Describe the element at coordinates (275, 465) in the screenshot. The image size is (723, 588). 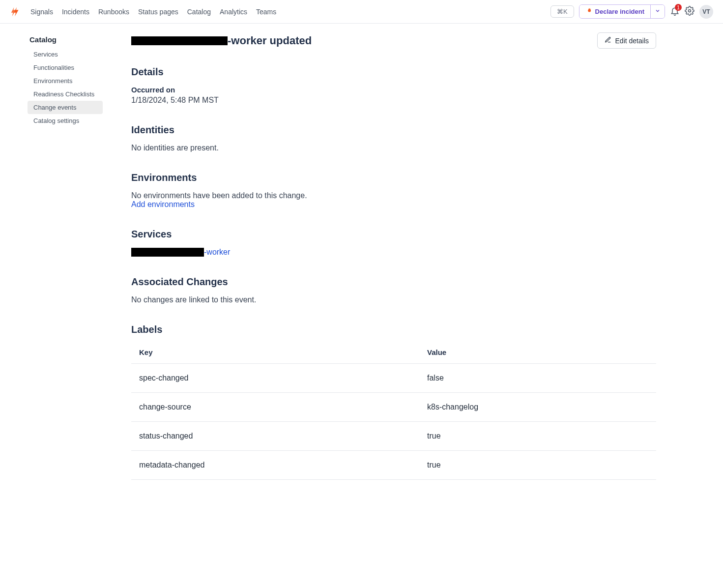
I see `label-key: metadata-changed` at that location.